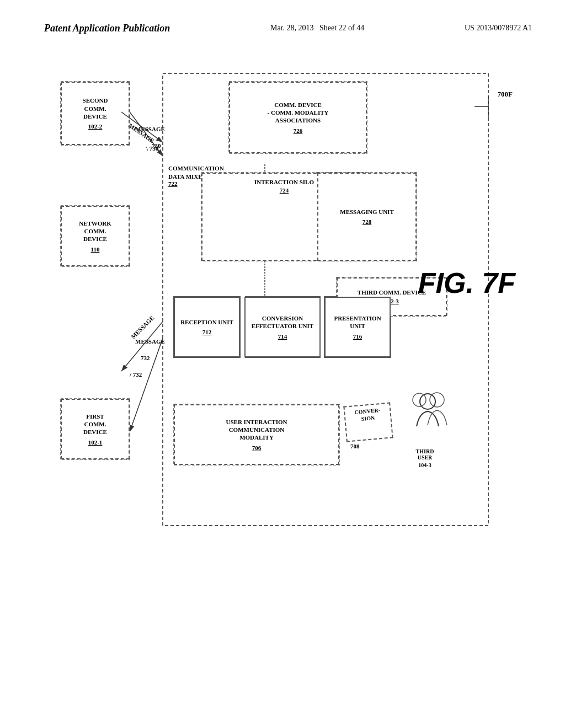  I want to click on presentation-unit-ref: 716, so click(358, 336).